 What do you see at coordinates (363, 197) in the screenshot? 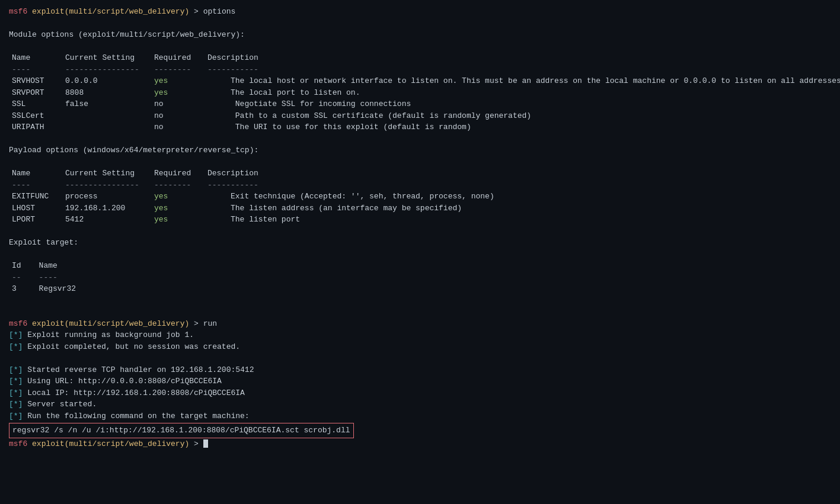
I see `exitfunc-desc: Exit technique (Accepted: '', seh, threa…` at bounding box center [363, 197].